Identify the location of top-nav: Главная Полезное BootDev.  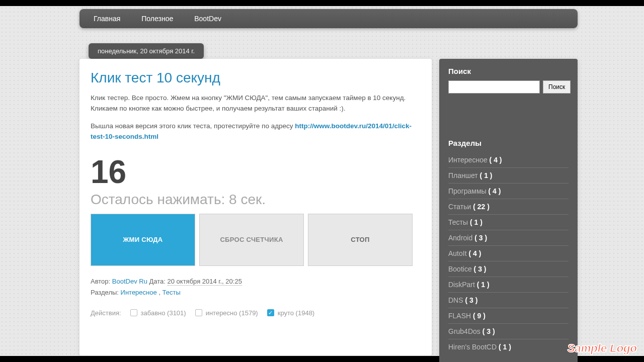
(329, 19).